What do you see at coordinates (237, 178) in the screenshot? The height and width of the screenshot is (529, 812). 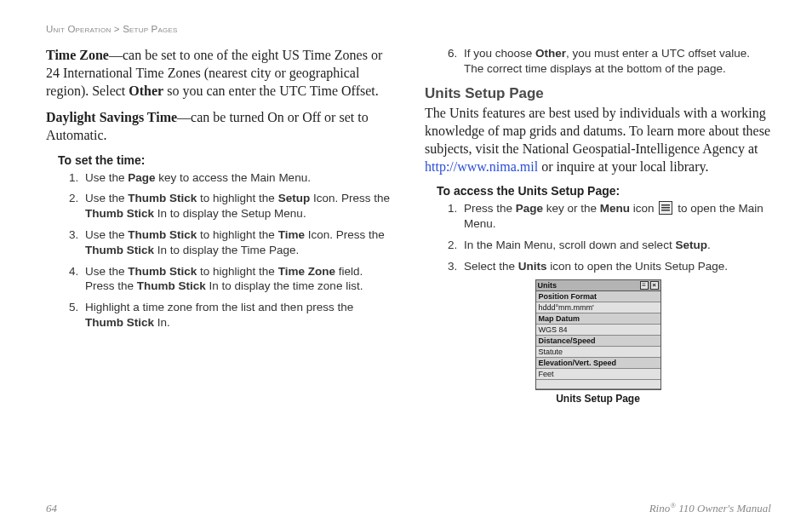 I see `list-item: Use the Page key to access the Main Menu…` at bounding box center [237, 178].